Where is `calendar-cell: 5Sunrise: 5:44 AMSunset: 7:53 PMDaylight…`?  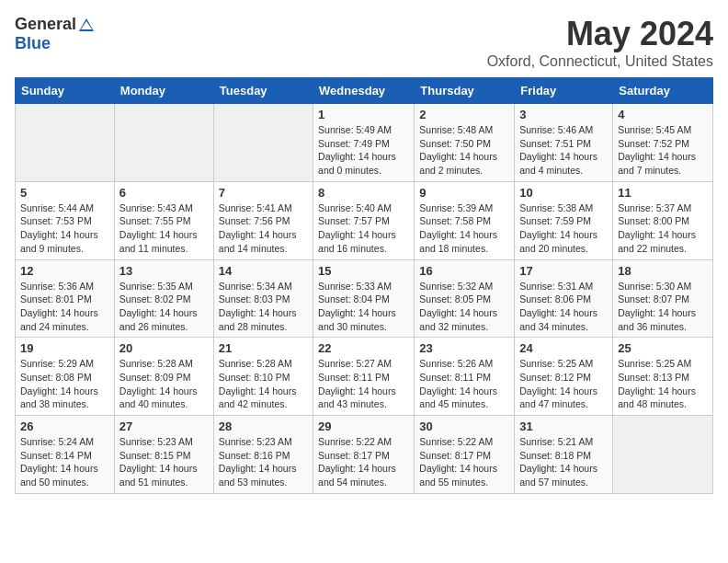 calendar-cell: 5Sunrise: 5:44 AMSunset: 7:53 PMDaylight… is located at coordinates (65, 221).